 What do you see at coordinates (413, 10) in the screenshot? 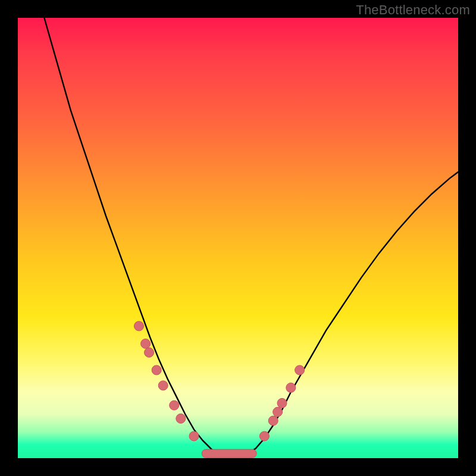
I see `watermark-text: TheBottleneck.com` at bounding box center [413, 10].